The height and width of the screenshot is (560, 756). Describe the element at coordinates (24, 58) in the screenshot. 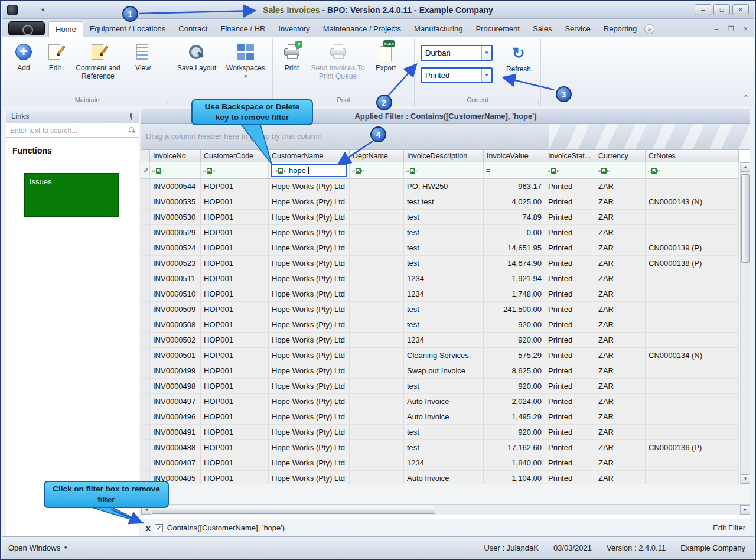

I see `add-button: Add` at that location.